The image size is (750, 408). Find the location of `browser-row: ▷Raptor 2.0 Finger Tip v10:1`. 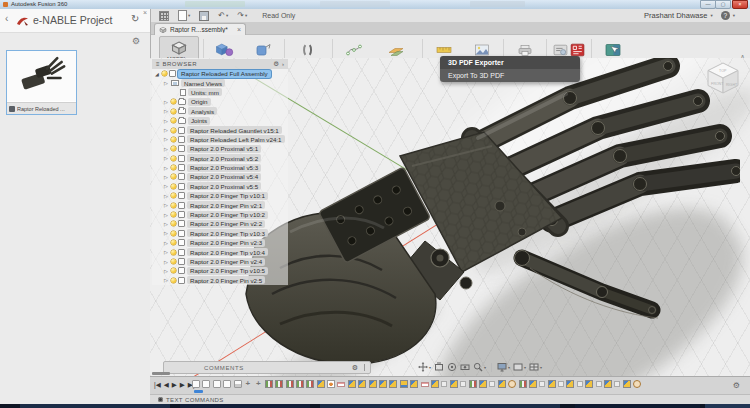

browser-row: ▷Raptor 2.0 Finger Tip v10:1 is located at coordinates (220, 196).